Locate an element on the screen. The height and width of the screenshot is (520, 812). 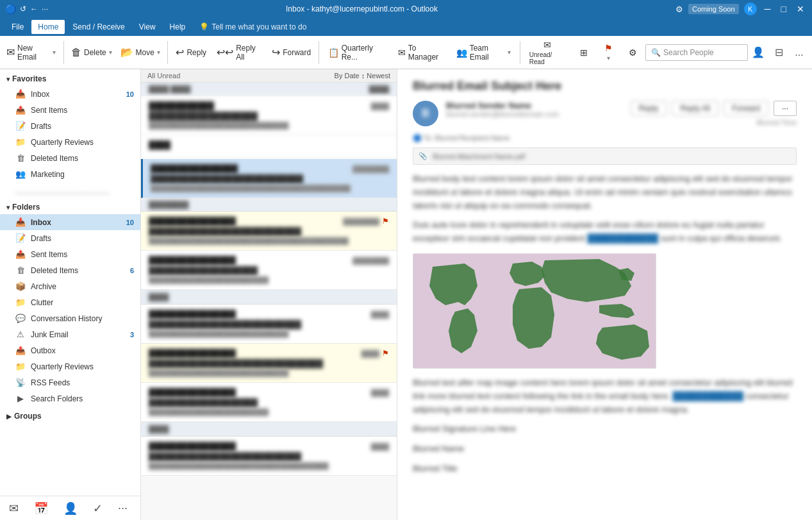
mail-sender: ████████████████ ████████ ⚑ is located at coordinates (269, 221).